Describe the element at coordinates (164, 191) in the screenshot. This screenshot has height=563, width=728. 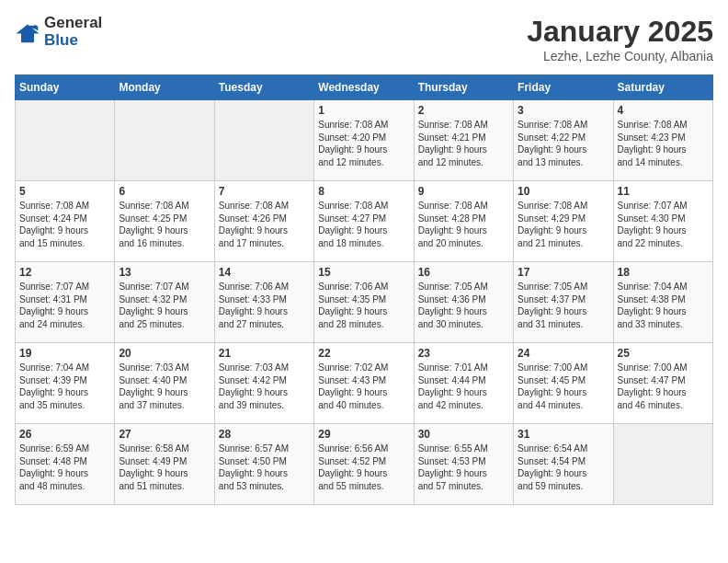
I see `day-number: 6` at that location.